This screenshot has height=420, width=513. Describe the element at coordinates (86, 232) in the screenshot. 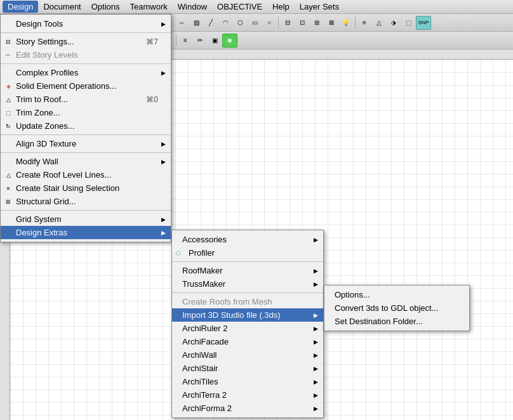

I see `menu-item-design-extras: Design Extras ▶` at that location.